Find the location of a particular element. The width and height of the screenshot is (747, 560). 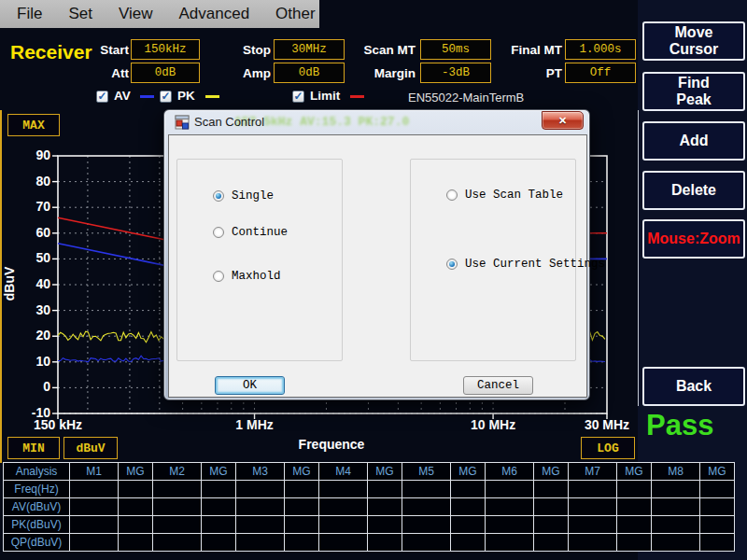

pk-color-key is located at coordinates (213, 97).